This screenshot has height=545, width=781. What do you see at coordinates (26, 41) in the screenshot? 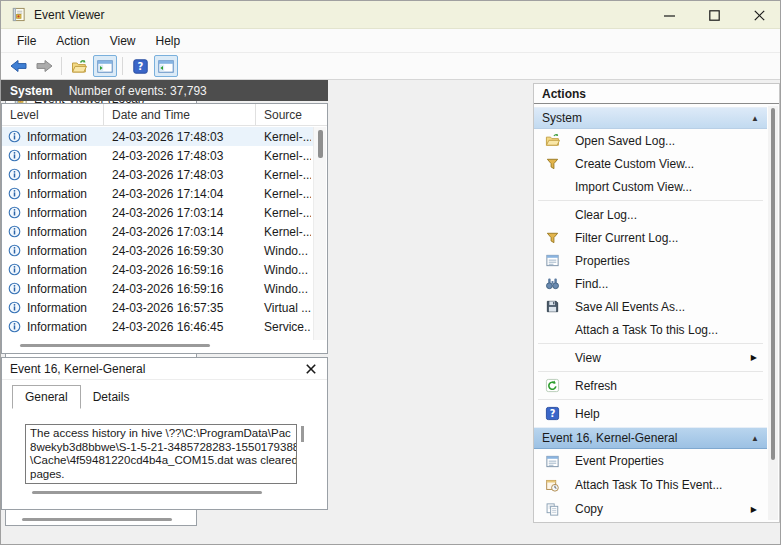
I see `menu-file: File` at bounding box center [26, 41].